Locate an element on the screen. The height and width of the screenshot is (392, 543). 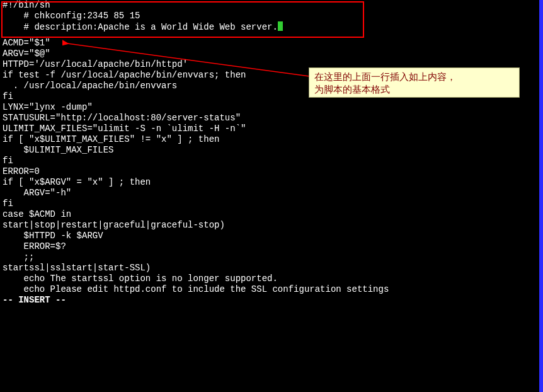
code-line: ERROR=0 is located at coordinates (272, 171).